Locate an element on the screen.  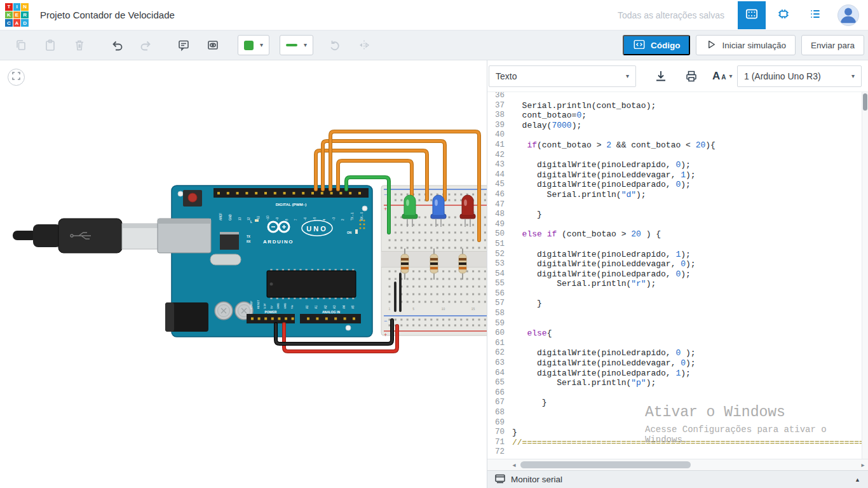
visibility-icon is located at coordinates (213, 45).